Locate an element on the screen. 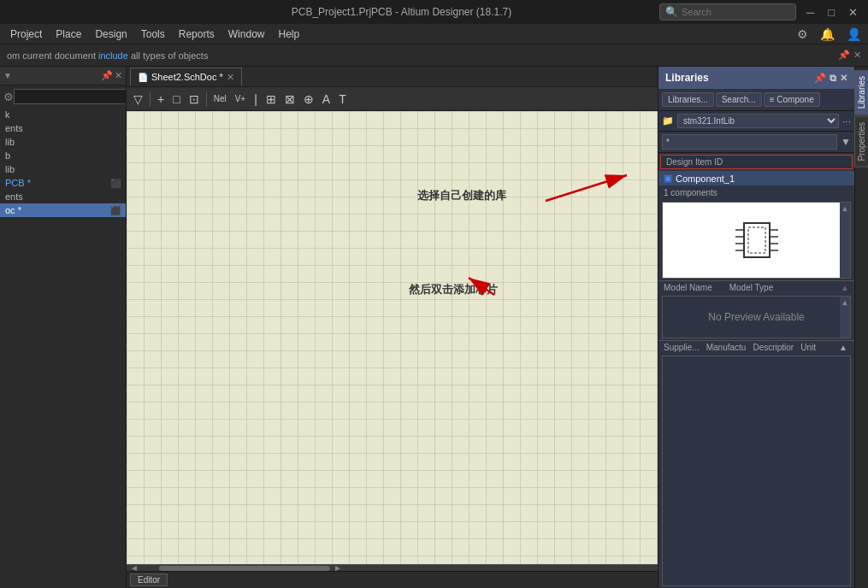 This screenshot has height=588, width=868. component-name: Component_1 is located at coordinates (705, 179).